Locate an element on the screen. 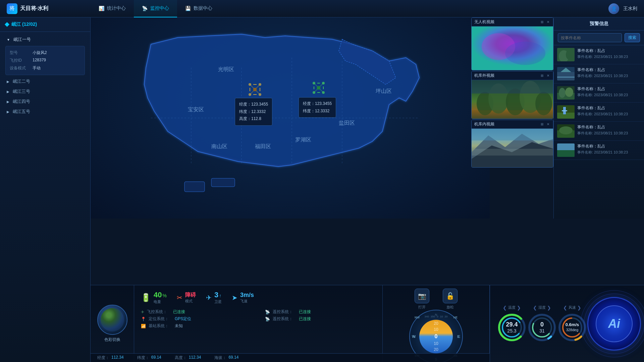 This screenshot has height=362, width=644. humidity-gauge: ❮ 湿度 ❯ 0 31 is located at coordinates (542, 324).